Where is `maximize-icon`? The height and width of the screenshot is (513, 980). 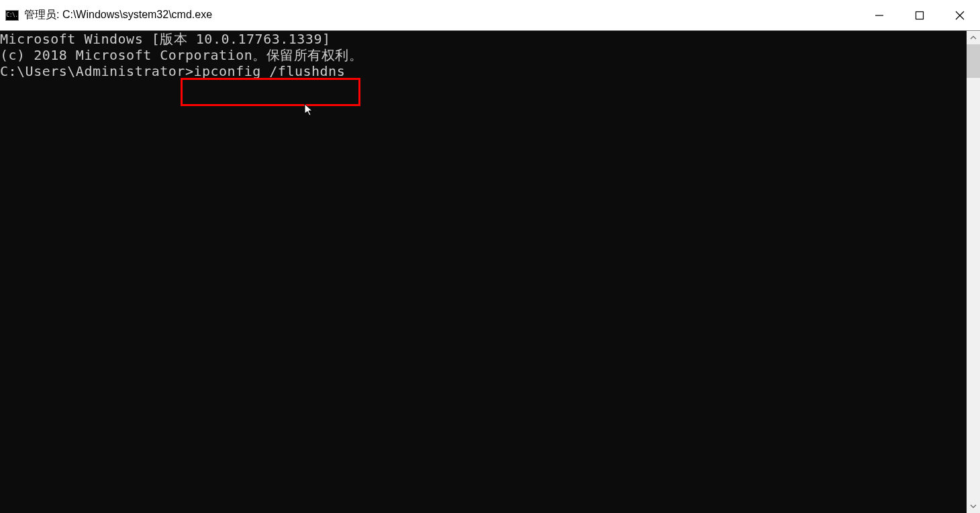 maximize-icon is located at coordinates (920, 15).